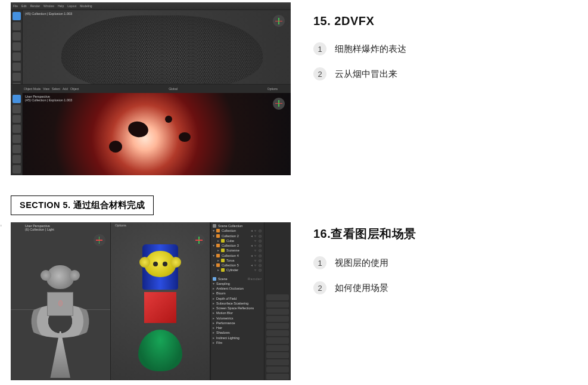  Describe the element at coordinates (161, 302) in the screenshot. I see `viewport-material: Options` at that location.